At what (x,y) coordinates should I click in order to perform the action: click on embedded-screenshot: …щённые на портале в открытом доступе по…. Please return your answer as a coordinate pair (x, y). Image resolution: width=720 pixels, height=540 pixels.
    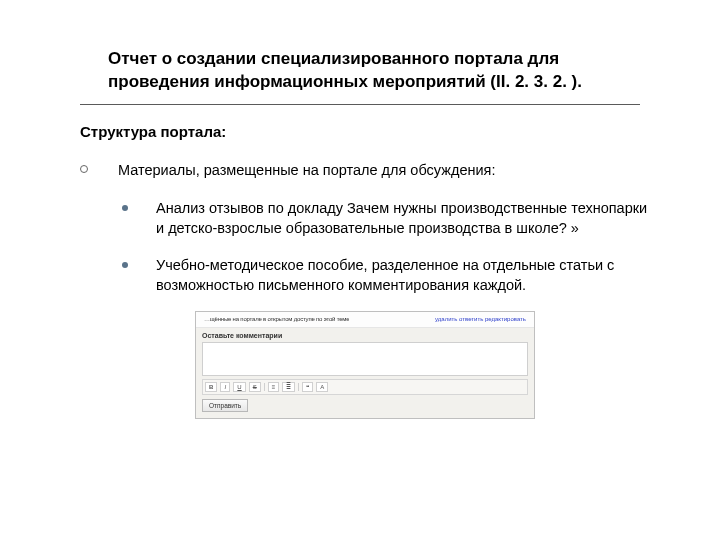
    Looking at the image, I should click on (365, 365).